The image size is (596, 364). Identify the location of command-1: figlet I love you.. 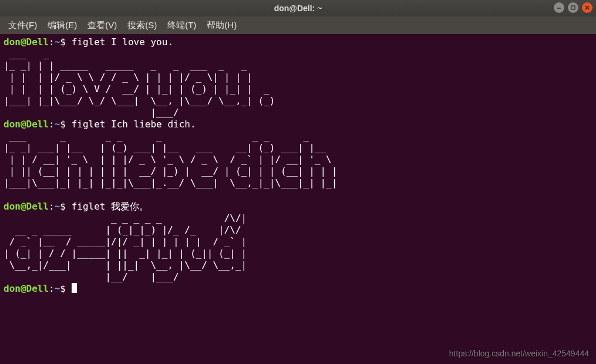
(122, 42).